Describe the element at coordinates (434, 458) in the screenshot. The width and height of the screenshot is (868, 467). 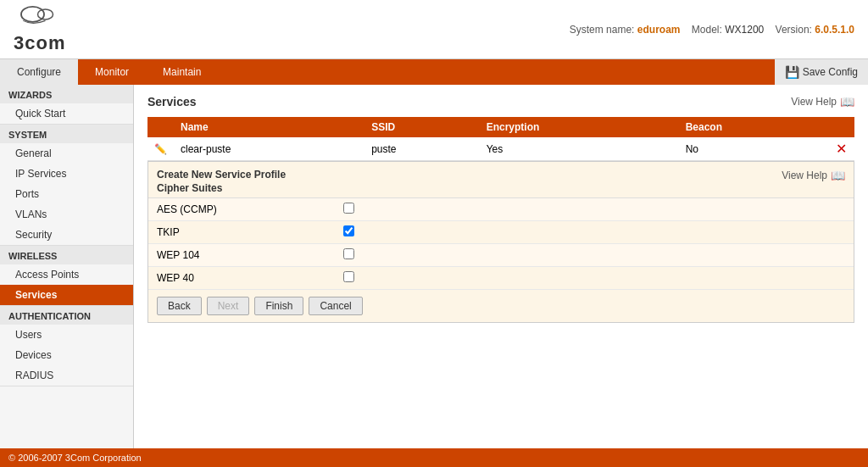
I see `footer: © 2006-2007 3Com Corporation` at that location.